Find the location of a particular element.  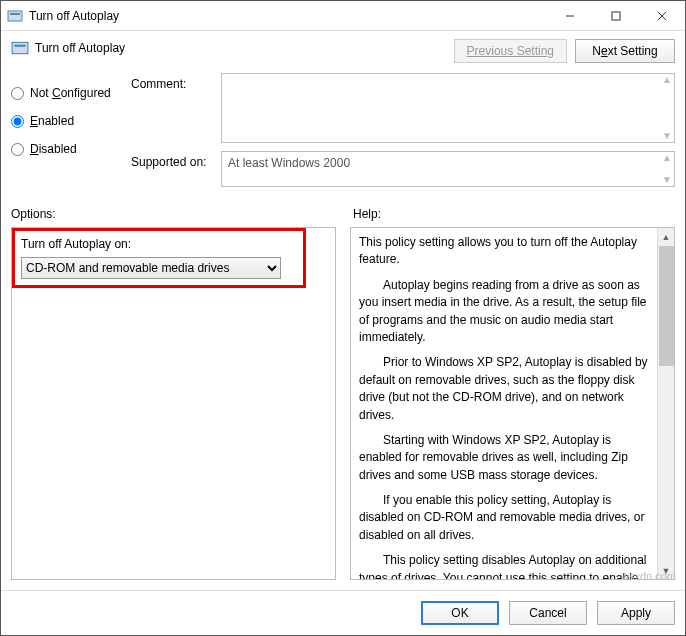

supported-on-box: At least Windows 2000 ▲▼ is located at coordinates (448, 169).